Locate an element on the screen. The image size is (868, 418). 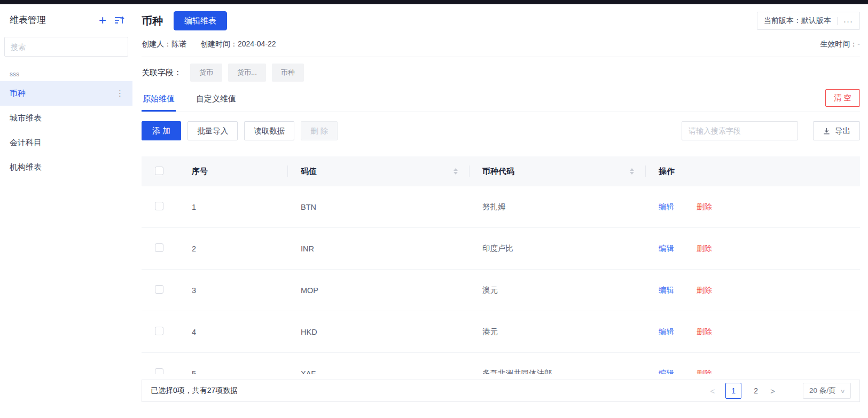
batch-import-button: 批量导入 is located at coordinates (213, 131).